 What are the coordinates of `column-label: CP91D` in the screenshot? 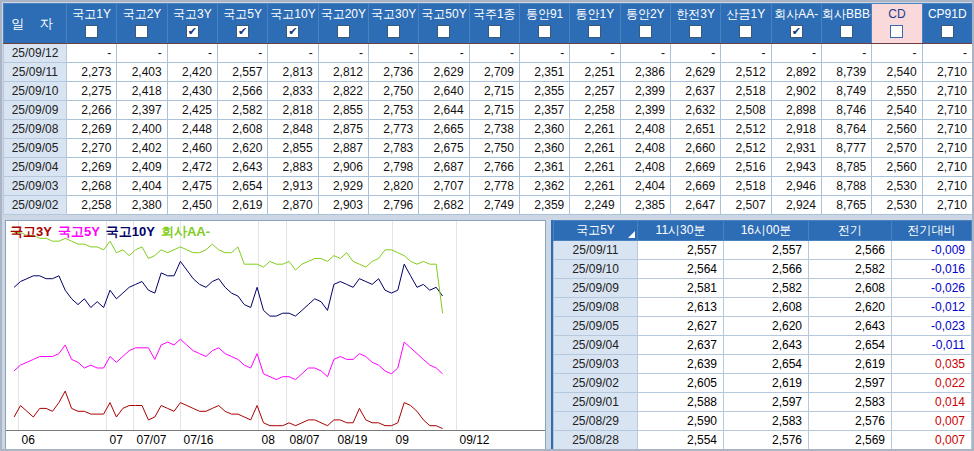 It's located at (948, 14).